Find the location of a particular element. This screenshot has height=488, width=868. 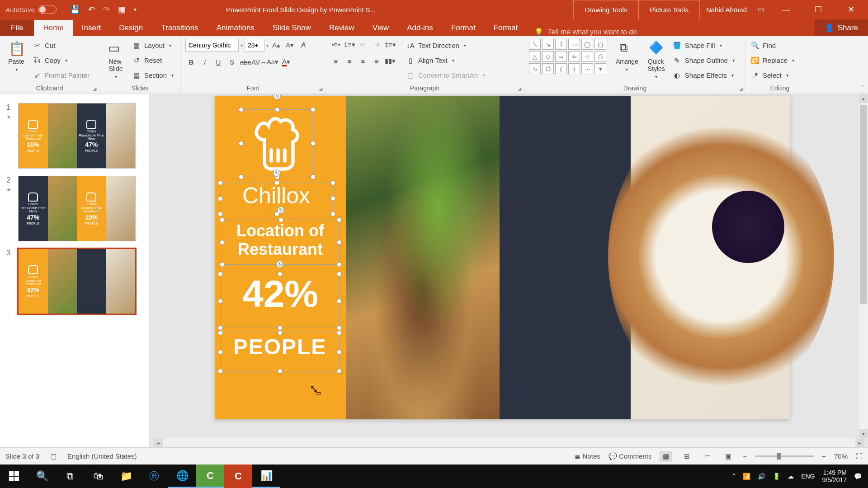

redo-icon: ↷ is located at coordinates (107, 9).